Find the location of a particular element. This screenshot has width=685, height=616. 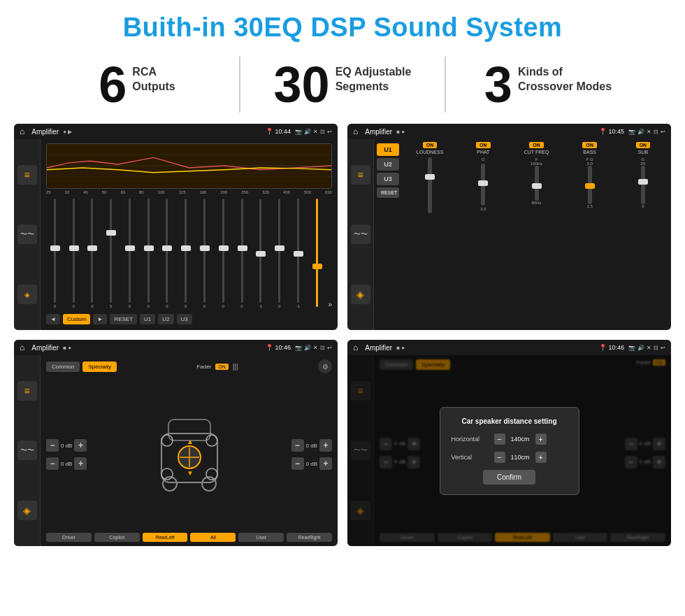

eq-slider-13: -1 is located at coordinates (298, 253).